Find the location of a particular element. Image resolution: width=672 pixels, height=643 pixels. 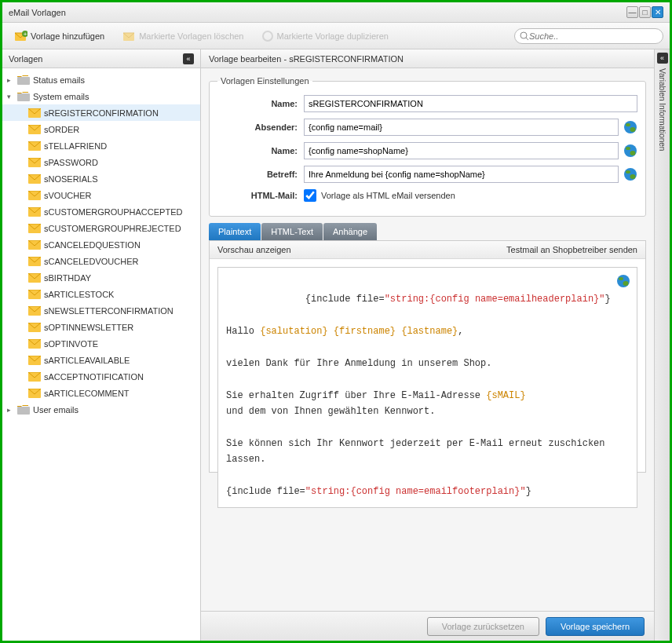

tree-item: sVOUCHER is located at coordinates (101, 195).